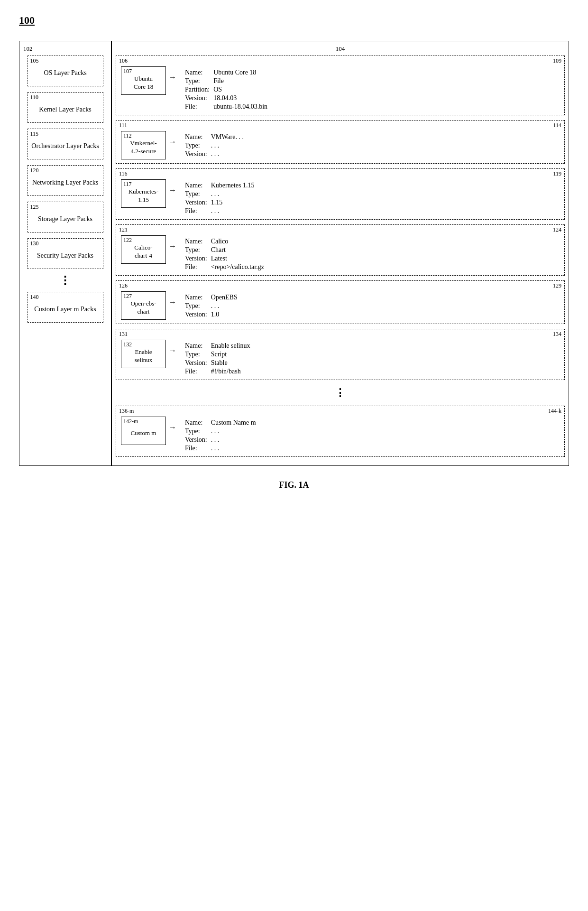 This screenshot has width=588, height=911. I want to click on selinux-arrow: →, so click(173, 351).